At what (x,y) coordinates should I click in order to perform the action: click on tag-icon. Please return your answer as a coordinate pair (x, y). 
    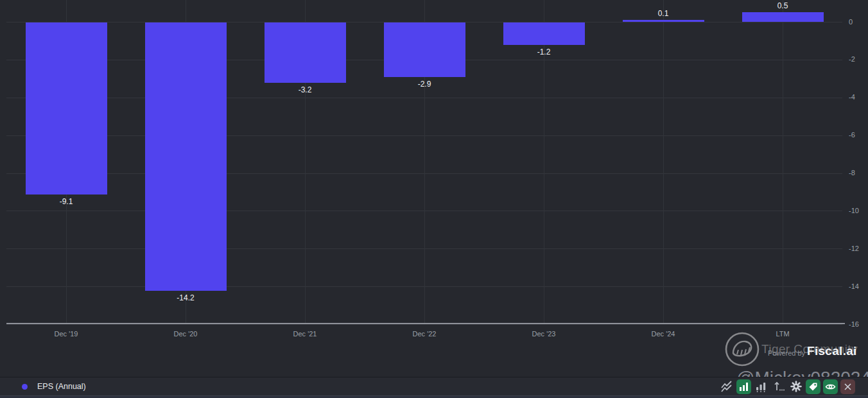
    Looking at the image, I should click on (813, 386).